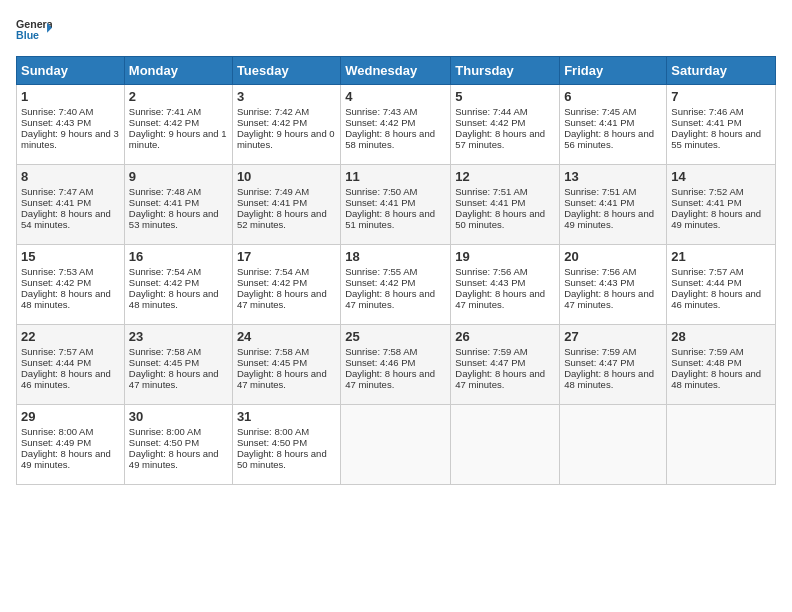 This screenshot has height=612, width=792. What do you see at coordinates (34, 31) in the screenshot?
I see `logo: General Blue` at bounding box center [34, 31].